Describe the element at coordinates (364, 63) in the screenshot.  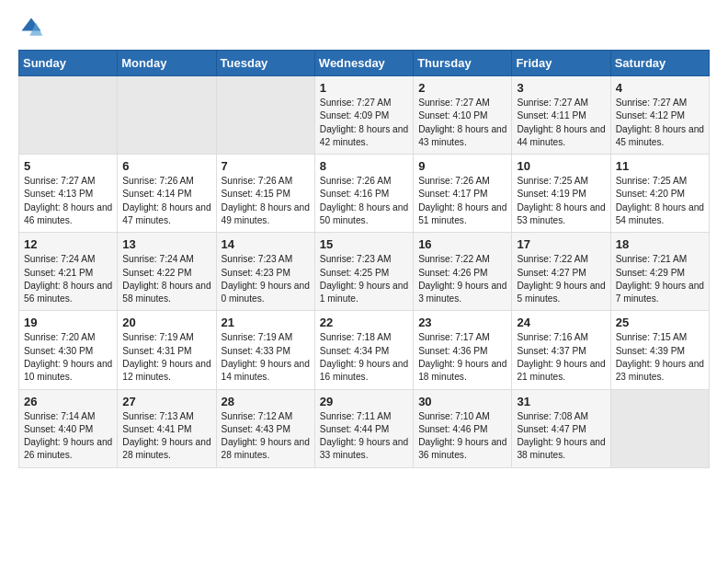
I see `weekday-header-row: SundayMondayTuesdayWednesdayThursdayFrid…` at that location.